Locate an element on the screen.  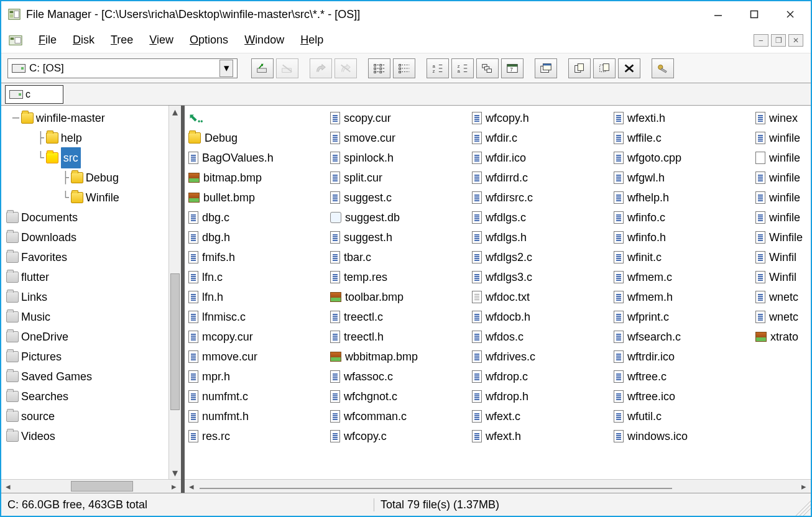
tree-item: └ Winfile is located at coordinates (93, 198).